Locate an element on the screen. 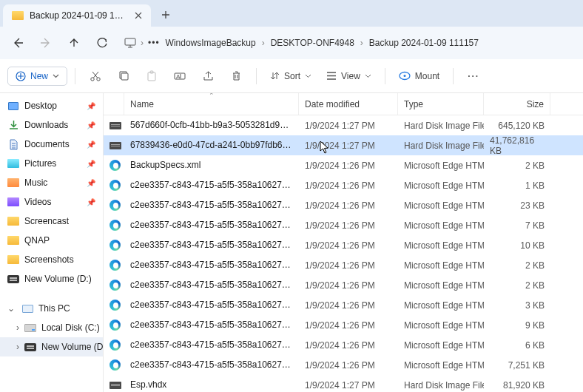 This screenshot has height=392, width=583. new-button: New is located at coordinates (37, 76).